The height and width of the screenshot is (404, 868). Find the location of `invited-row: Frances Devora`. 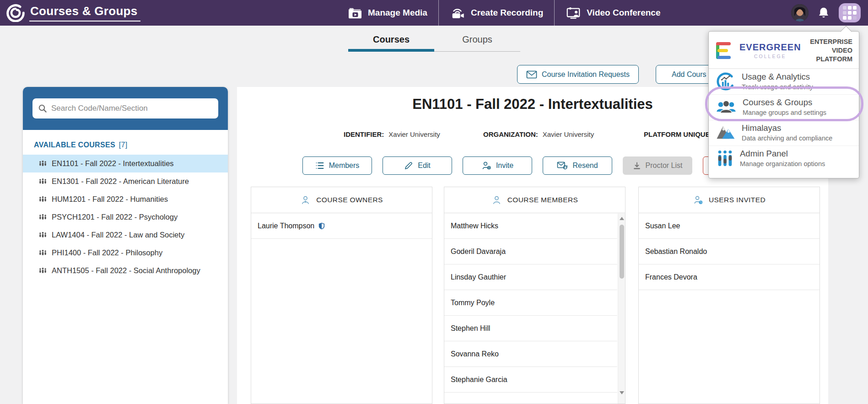

invited-row: Frances Devora is located at coordinates (729, 277).